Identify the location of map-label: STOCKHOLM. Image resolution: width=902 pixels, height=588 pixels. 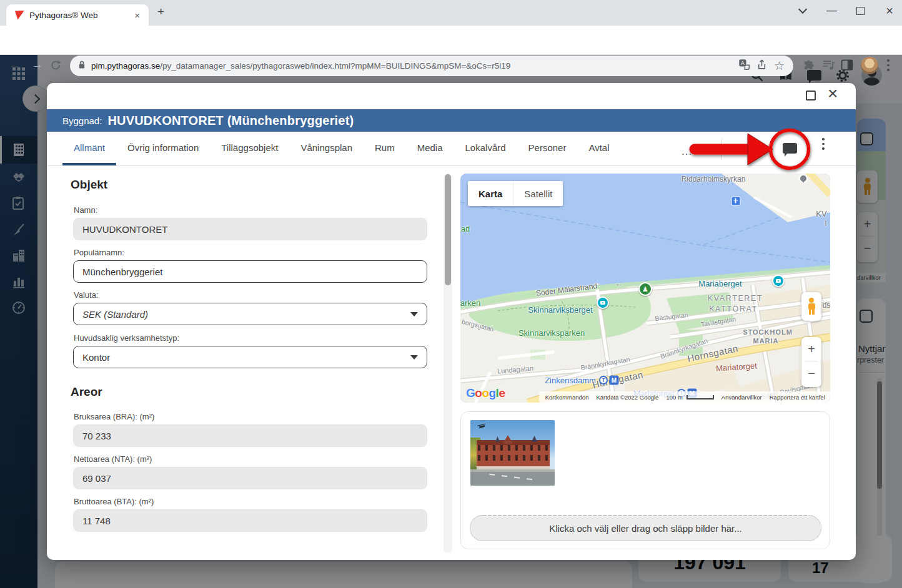
(768, 332).